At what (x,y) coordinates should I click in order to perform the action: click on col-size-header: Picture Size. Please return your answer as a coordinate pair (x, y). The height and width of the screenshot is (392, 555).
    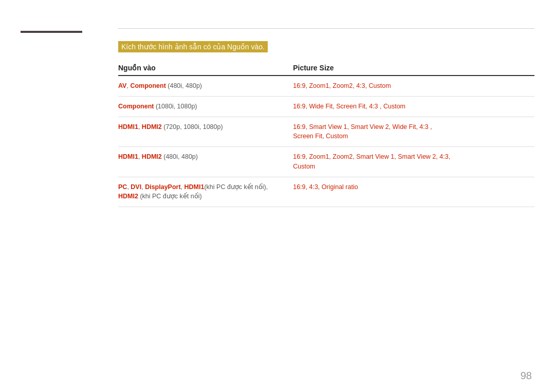
    Looking at the image, I should click on (414, 68).